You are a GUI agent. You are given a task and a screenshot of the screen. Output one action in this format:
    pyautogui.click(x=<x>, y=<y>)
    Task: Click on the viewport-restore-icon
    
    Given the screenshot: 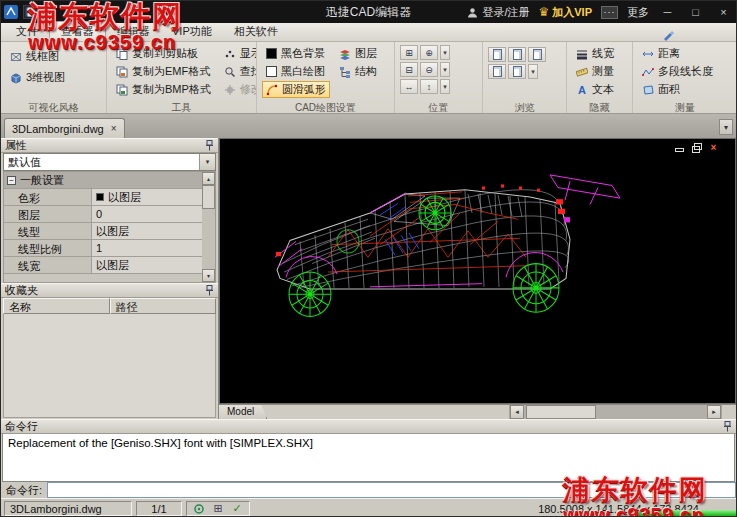 What is the action you would take?
    pyautogui.click(x=696, y=148)
    